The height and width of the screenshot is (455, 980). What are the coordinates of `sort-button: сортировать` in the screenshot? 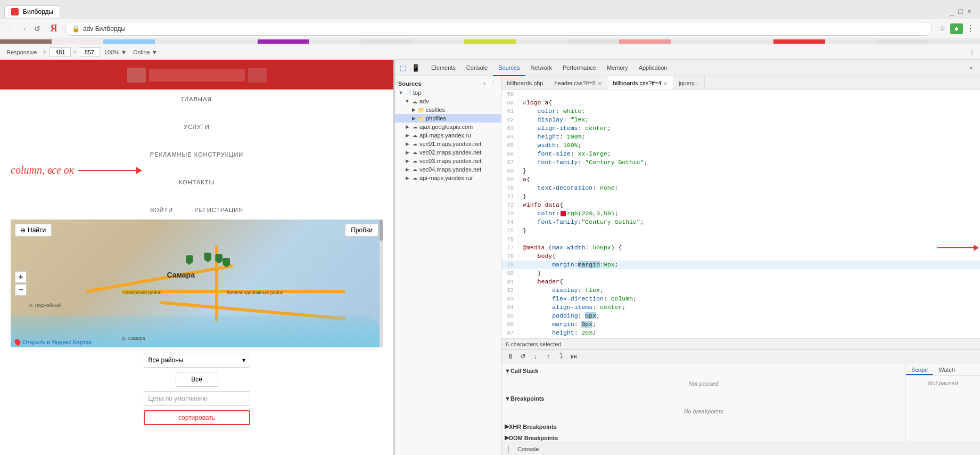 It's located at (197, 418).